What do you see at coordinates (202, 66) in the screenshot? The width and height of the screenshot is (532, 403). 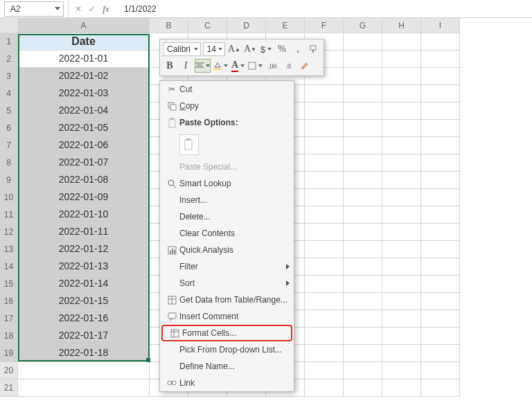 I see `align-center-button` at bounding box center [202, 66].